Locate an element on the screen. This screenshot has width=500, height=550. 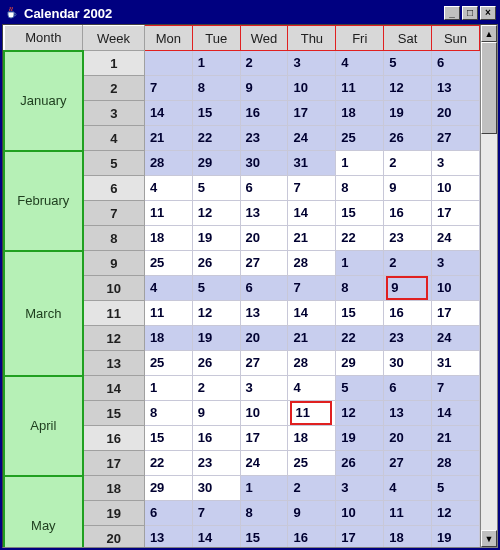
month-cell: February is located at coordinates (44, 201).